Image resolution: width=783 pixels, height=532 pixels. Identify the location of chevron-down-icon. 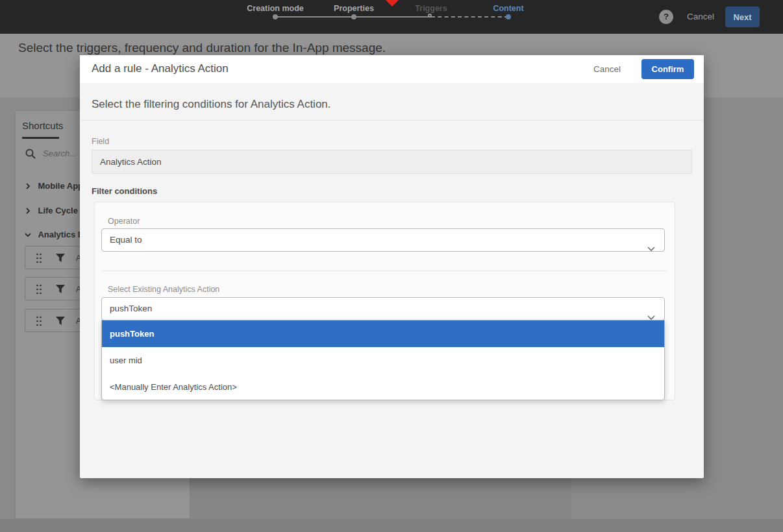
(651, 249).